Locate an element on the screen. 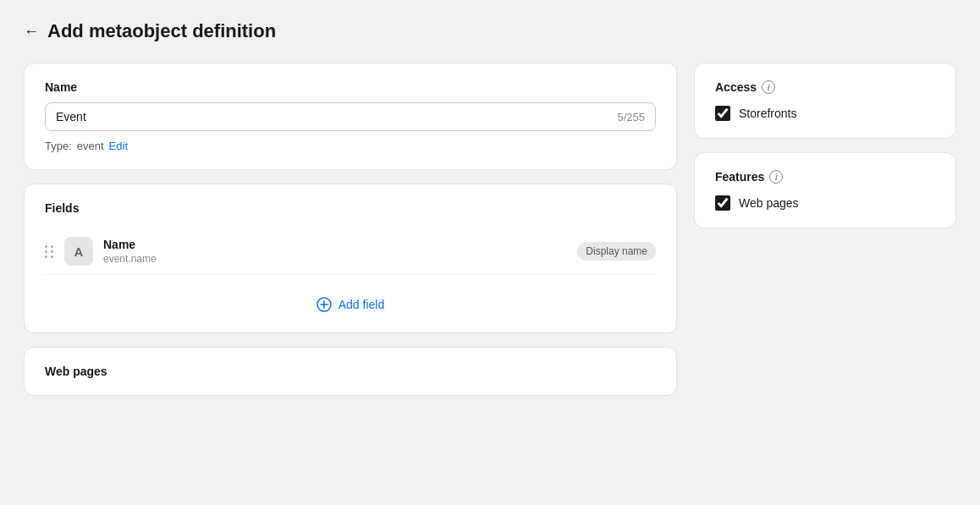 The image size is (980, 505). table-row: A Name event.name Display name is located at coordinates (350, 252).